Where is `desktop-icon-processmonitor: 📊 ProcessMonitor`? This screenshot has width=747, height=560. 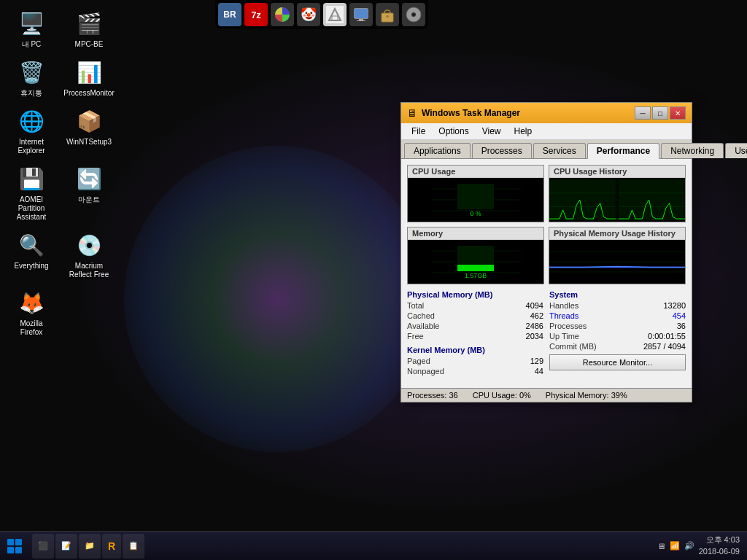
desktop-icon-processmonitor: 📊 ProcessMonitor is located at coordinates (89, 77).